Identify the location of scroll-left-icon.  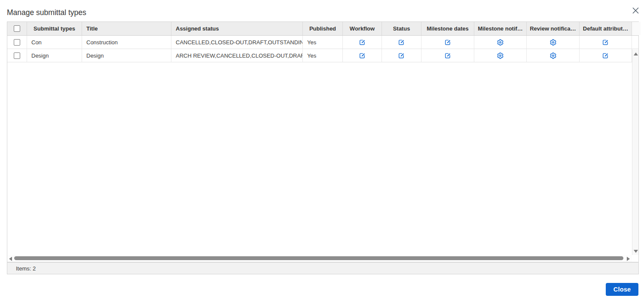
(10, 259).